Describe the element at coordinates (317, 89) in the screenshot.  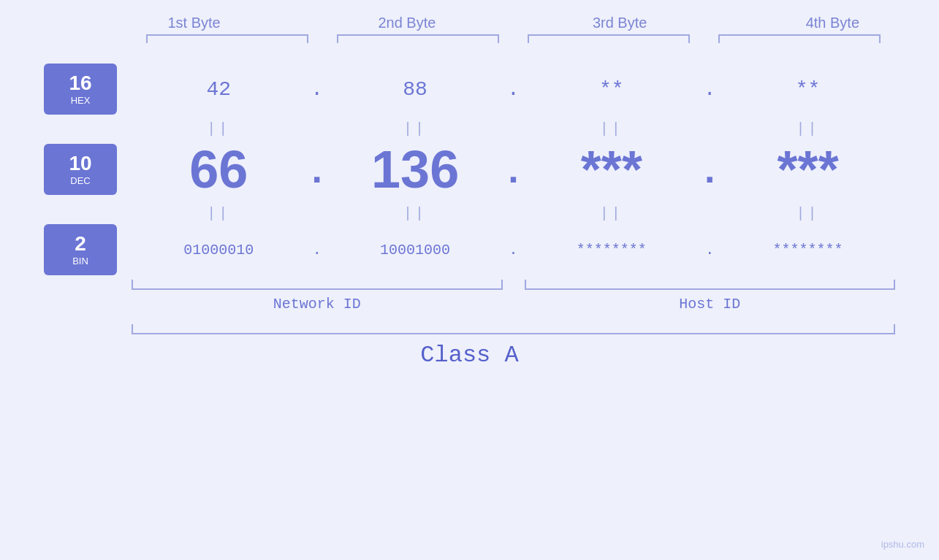
I see `hex-dot1: .` at that location.